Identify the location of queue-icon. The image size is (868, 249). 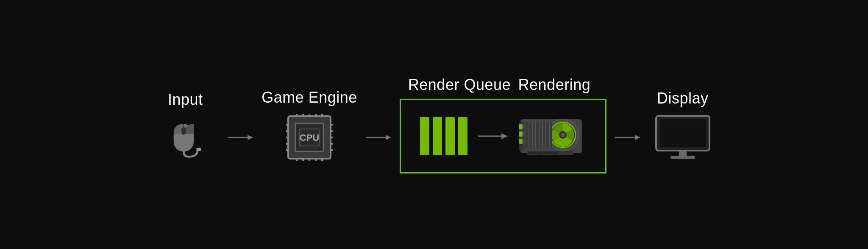
(444, 136).